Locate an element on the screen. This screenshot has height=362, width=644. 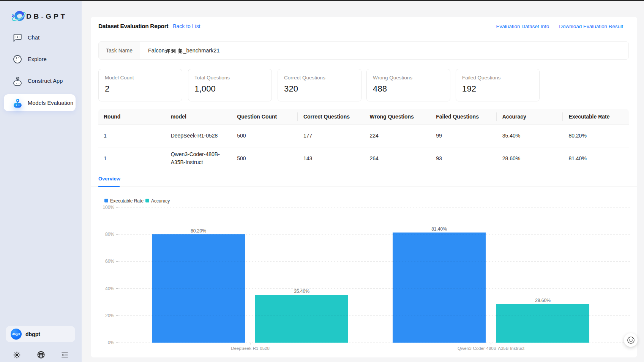
svg-text: 80.20% is located at coordinates (198, 231).